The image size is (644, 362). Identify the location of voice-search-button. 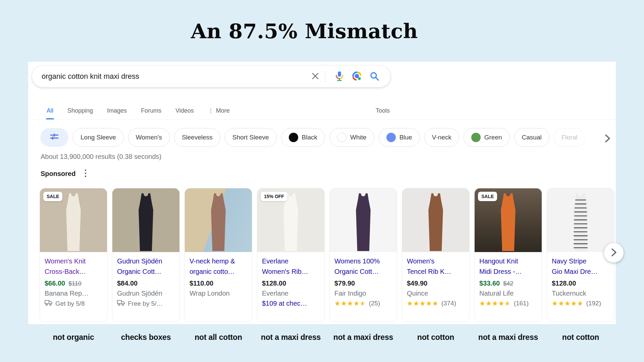
(339, 76).